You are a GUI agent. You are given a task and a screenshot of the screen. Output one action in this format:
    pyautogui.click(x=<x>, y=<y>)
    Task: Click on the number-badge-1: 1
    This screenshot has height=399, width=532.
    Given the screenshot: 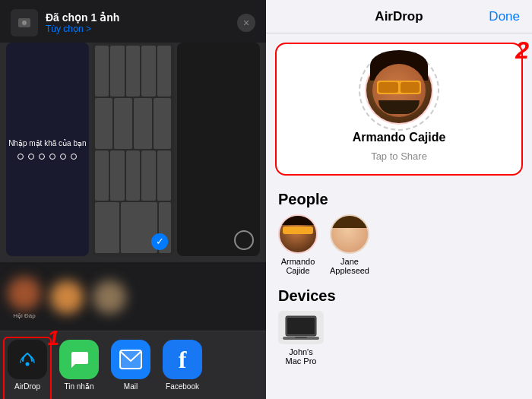 What is the action you would take?
    pyautogui.click(x=53, y=338)
    